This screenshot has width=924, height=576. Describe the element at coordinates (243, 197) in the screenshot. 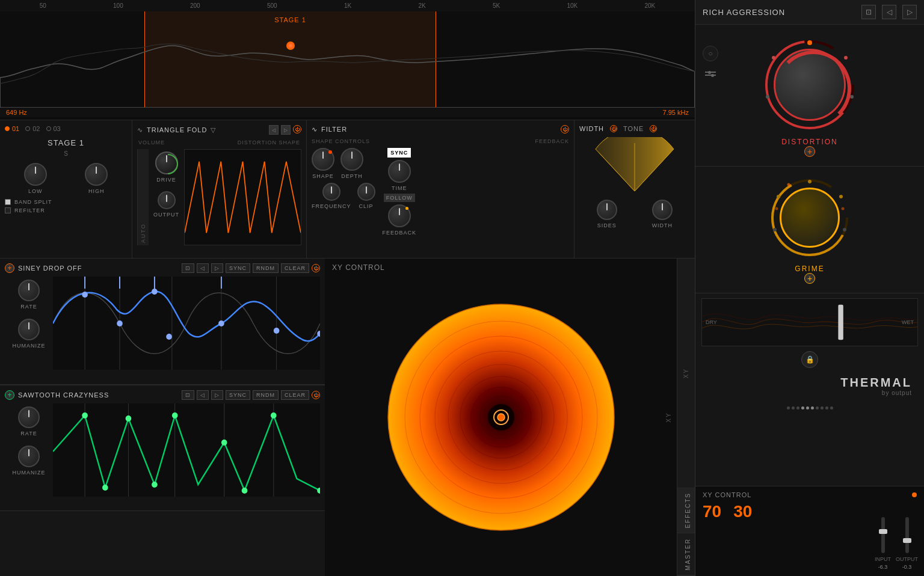

I see `distortion-shape-viz` at that location.